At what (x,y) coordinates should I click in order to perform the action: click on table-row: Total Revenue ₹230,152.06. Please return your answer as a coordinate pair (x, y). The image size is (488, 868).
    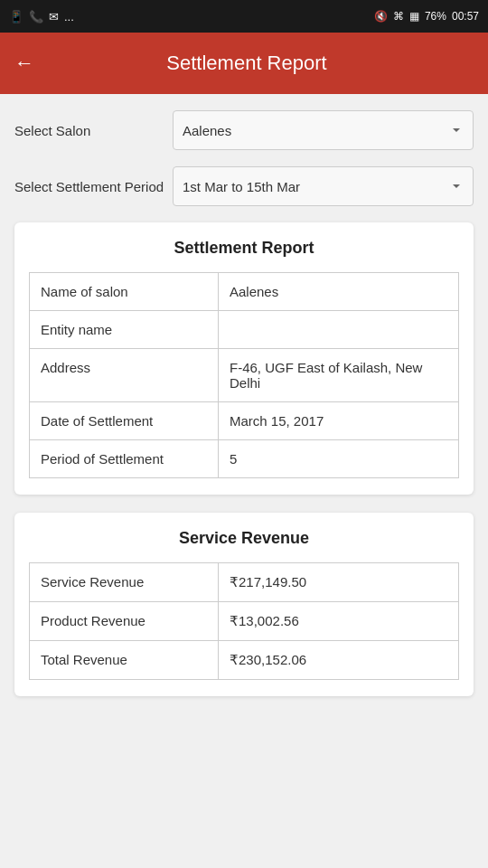
    Looking at the image, I should click on (244, 660).